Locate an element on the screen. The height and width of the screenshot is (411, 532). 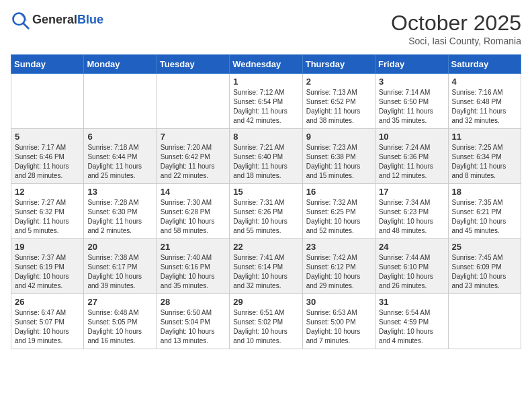
day-info: Sunrise: 6:53 AM Sunset: 5:00 PM Dayligh… is located at coordinates (339, 327).